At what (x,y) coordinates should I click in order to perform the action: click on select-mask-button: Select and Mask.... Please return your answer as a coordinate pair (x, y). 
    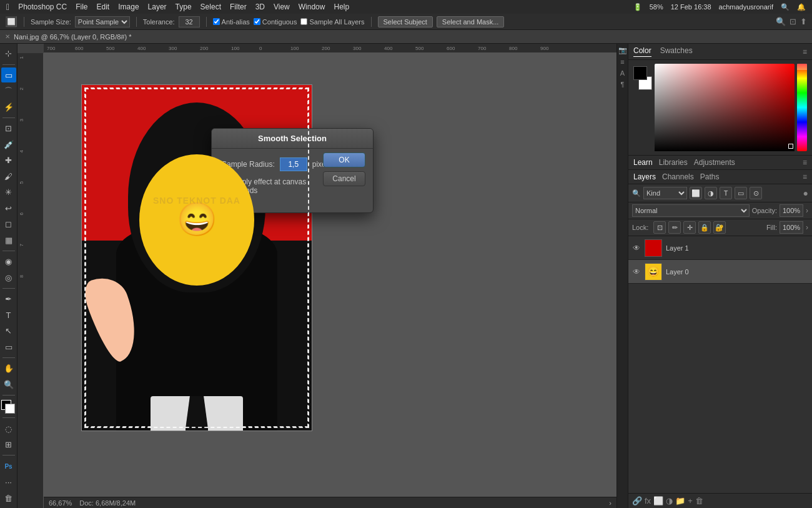
    Looking at the image, I should click on (471, 22).